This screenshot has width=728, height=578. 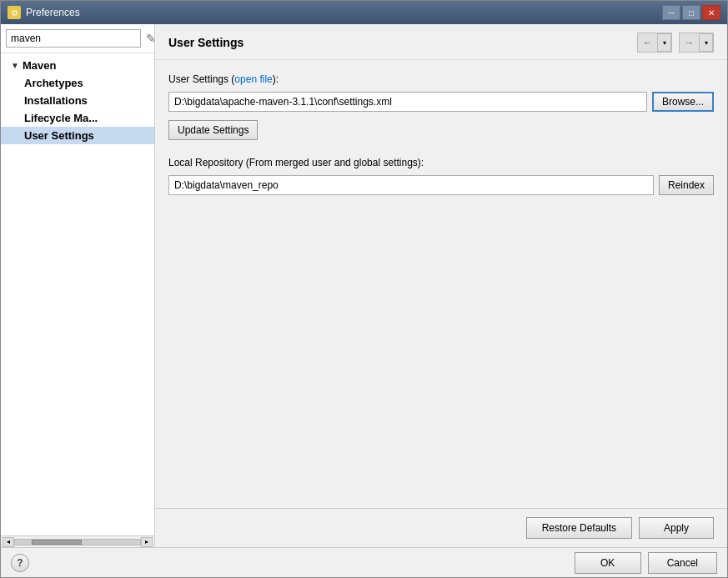 I want to click on help-button: ?, so click(x=20, y=563).